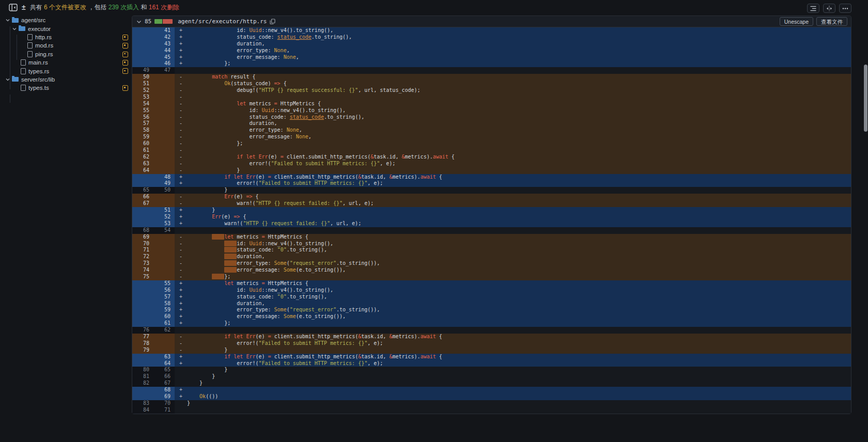 This screenshot has height=442, width=868. What do you see at coordinates (257, 250) in the screenshot?
I see `code-token: status_code:` at bounding box center [257, 250].